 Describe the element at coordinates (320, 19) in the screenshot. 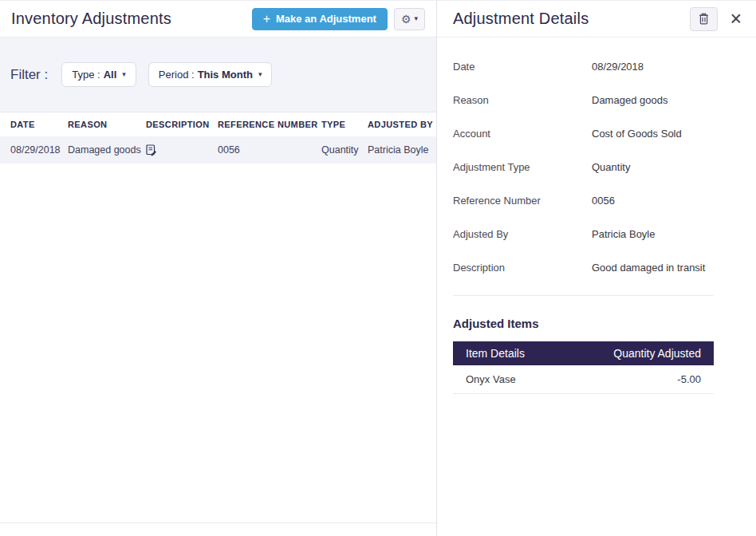

I see `make-adjustment-button: + Make an Adjustment` at that location.